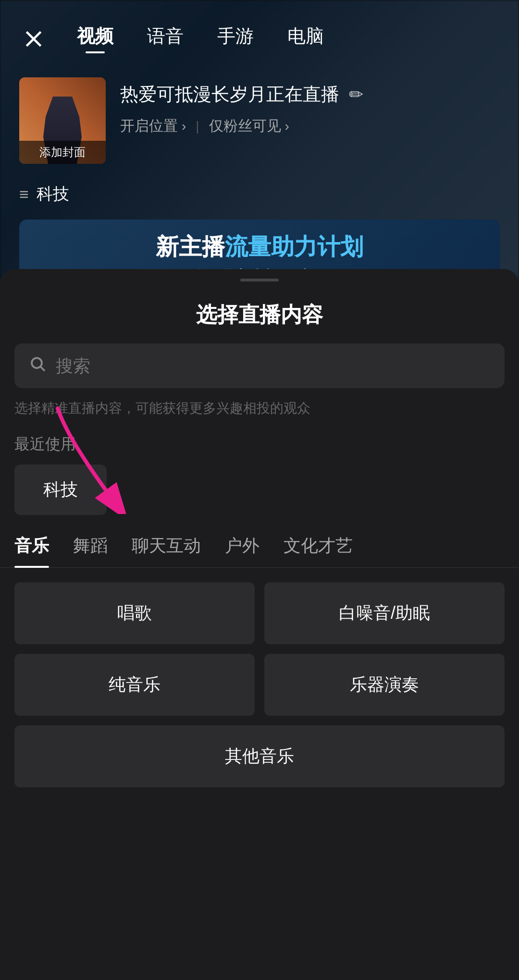 This screenshot has width=519, height=980. Describe the element at coordinates (260, 408) in the screenshot. I see `search-hint: 选择精准直播内容，可能获得更多兴趣相投的观众` at that location.